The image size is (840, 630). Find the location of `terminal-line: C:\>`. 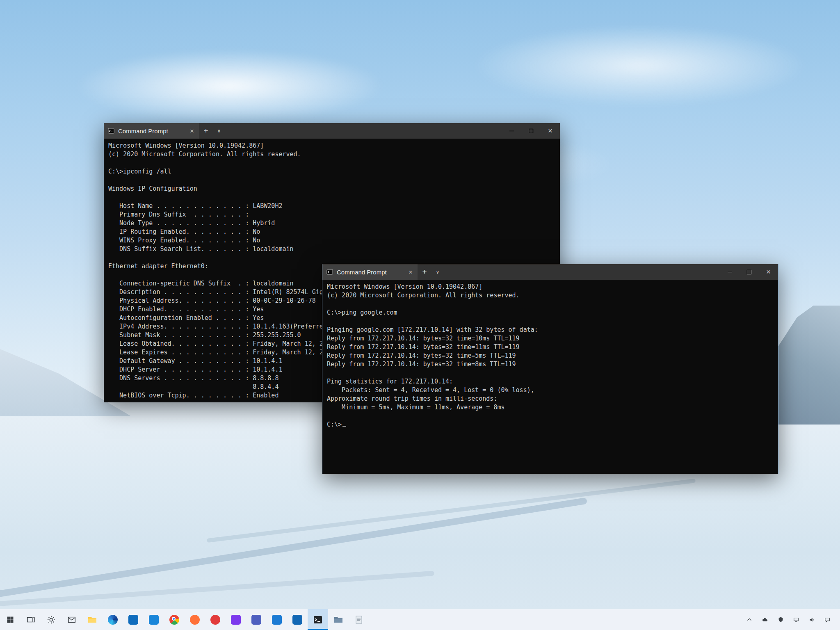

terminal-line: C:\> is located at coordinates (550, 425).